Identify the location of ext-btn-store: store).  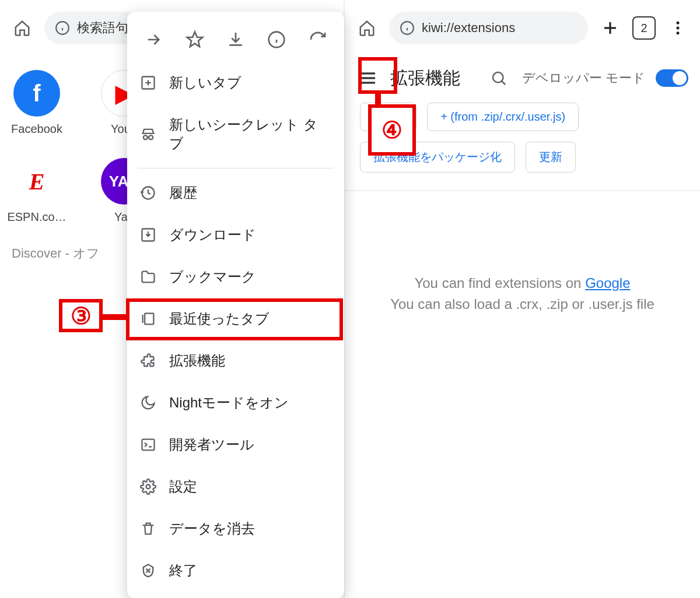
(388, 117).